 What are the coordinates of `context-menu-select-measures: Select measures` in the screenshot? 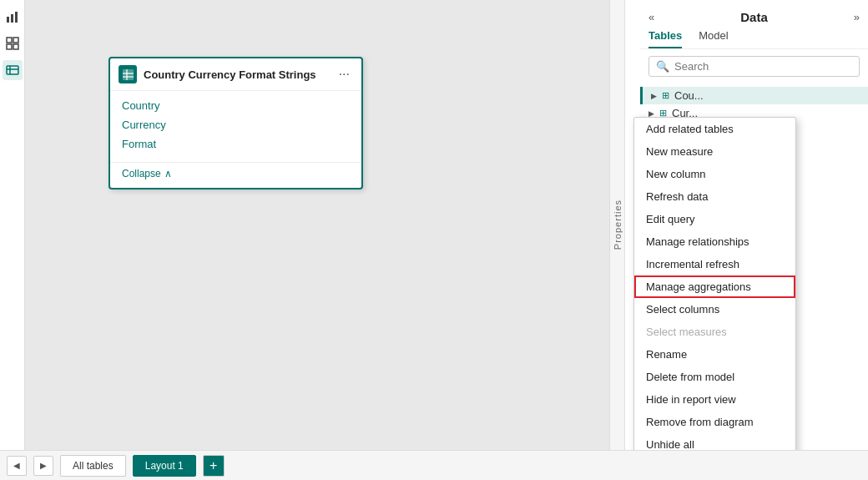 It's located at (714, 332).